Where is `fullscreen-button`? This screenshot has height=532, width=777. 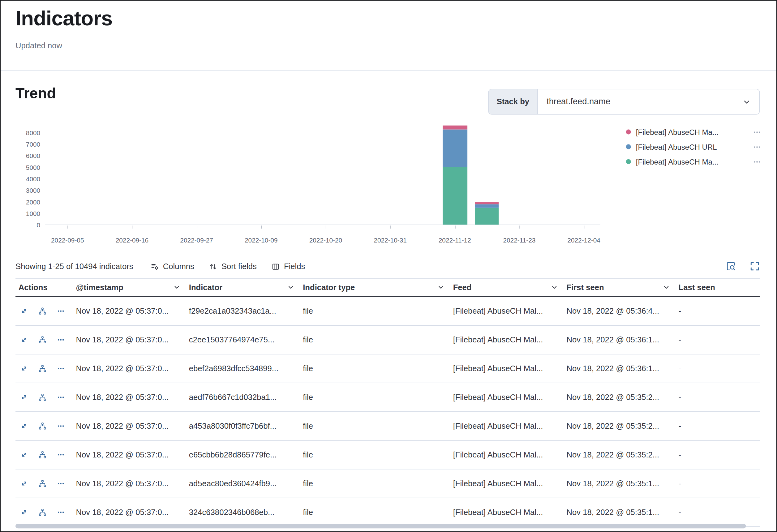 fullscreen-button is located at coordinates (755, 267).